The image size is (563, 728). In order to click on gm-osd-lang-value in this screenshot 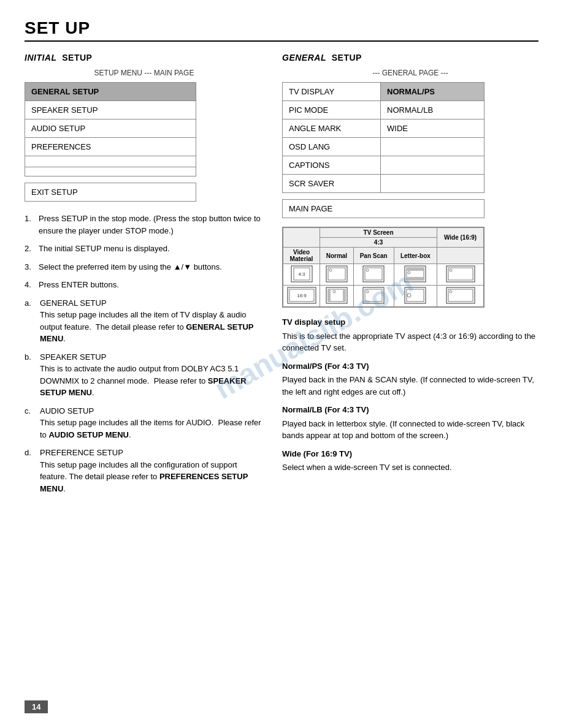, I will do `click(432, 147)`.